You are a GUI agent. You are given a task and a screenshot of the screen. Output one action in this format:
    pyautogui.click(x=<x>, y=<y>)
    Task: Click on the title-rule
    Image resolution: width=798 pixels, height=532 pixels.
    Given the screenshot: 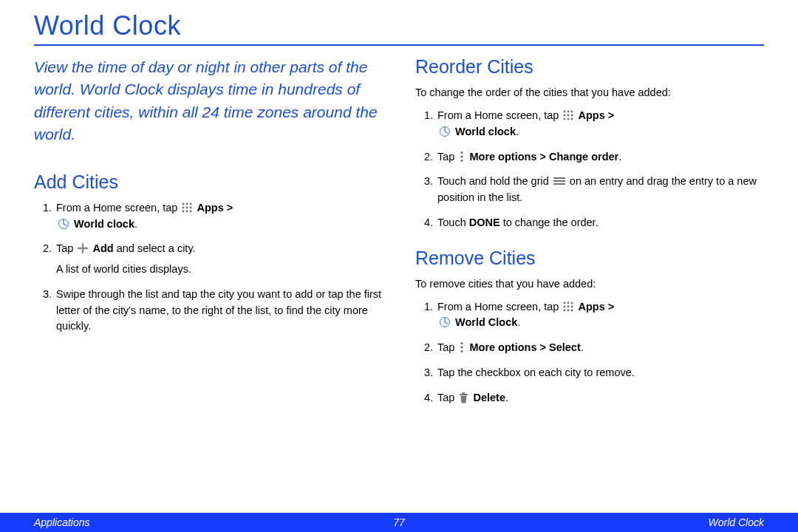 What is the action you would take?
    pyautogui.click(x=399, y=45)
    